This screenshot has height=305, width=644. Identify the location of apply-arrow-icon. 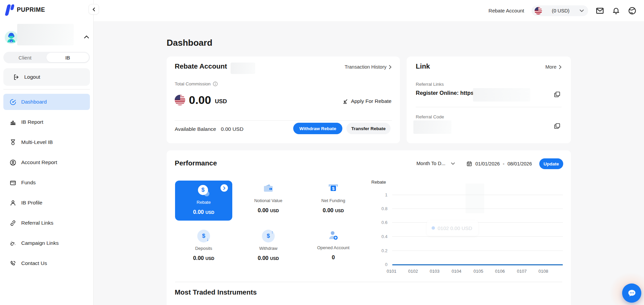
(345, 102).